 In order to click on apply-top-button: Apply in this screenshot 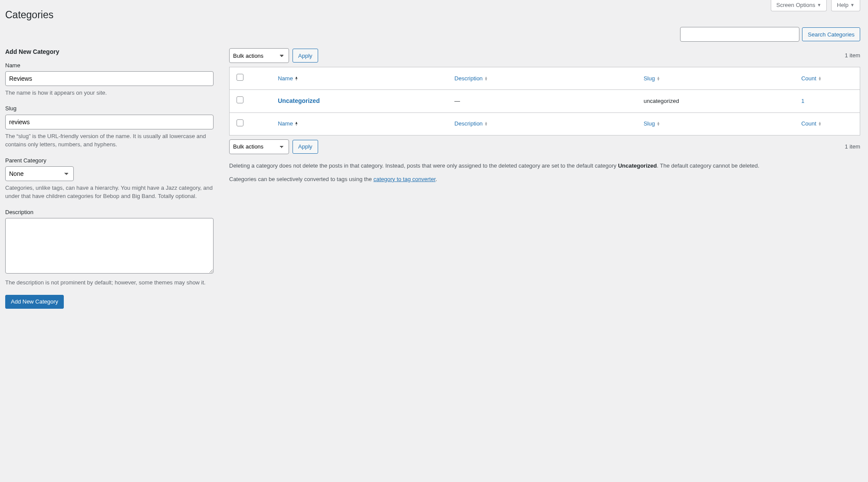, I will do `click(306, 56)`.